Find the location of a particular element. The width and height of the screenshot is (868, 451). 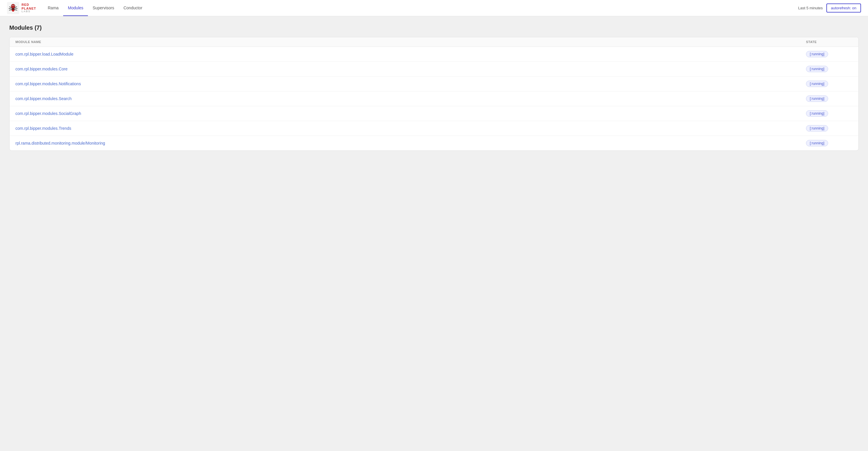

table-row: com.rpl.bipper.modules.Search[:running] is located at coordinates (434, 99).